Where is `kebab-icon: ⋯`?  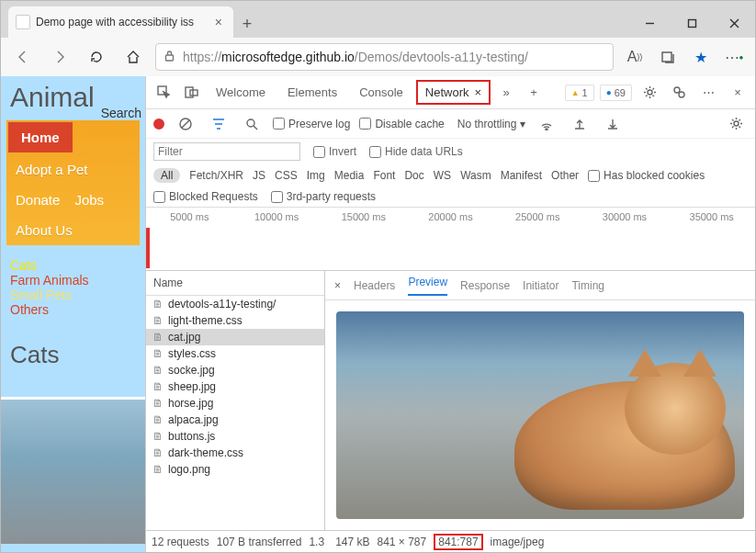 kebab-icon: ⋯ is located at coordinates (708, 93).